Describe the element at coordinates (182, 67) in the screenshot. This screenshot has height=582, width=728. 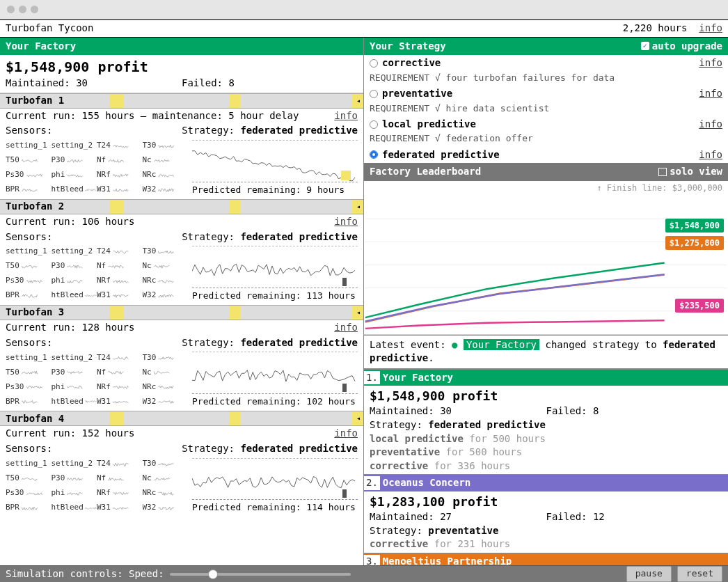
I see `factory-profit: $1,548,900 profit` at that location.